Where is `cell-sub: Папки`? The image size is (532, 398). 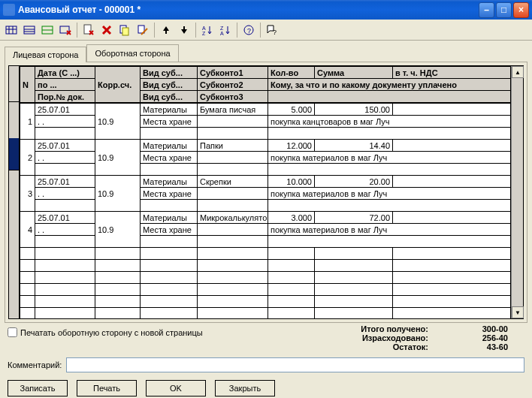 cell-sub: Папки is located at coordinates (233, 146).